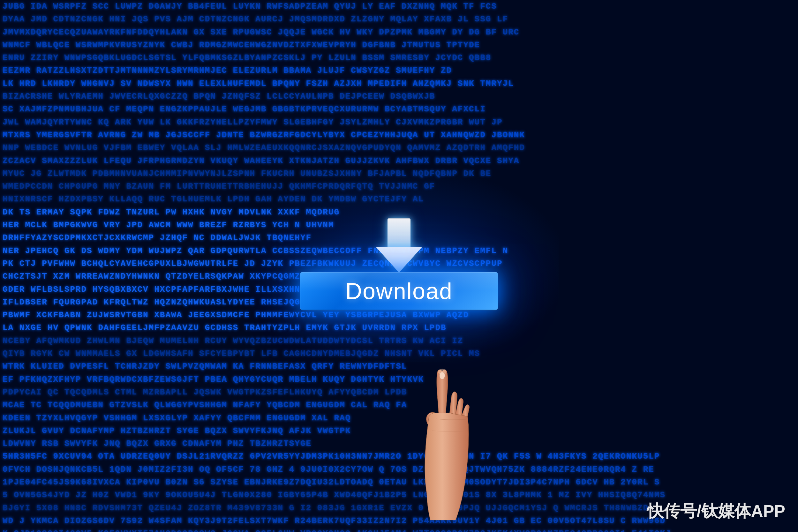  What do you see at coordinates (399, 233) in the screenshot?
I see `arrow-shaft` at bounding box center [399, 233].